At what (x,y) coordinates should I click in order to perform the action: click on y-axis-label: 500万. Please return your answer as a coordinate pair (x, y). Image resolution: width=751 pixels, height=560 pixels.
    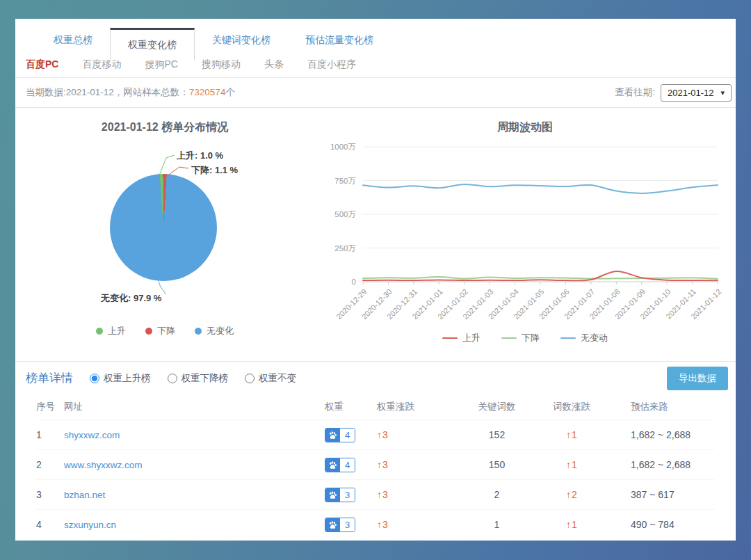
    Looking at the image, I should click on (345, 214).